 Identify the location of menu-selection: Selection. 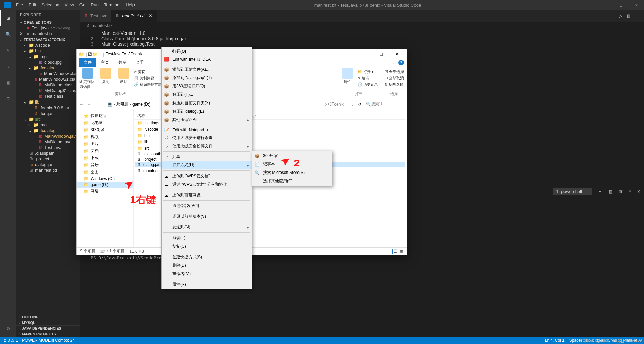
(50, 5).